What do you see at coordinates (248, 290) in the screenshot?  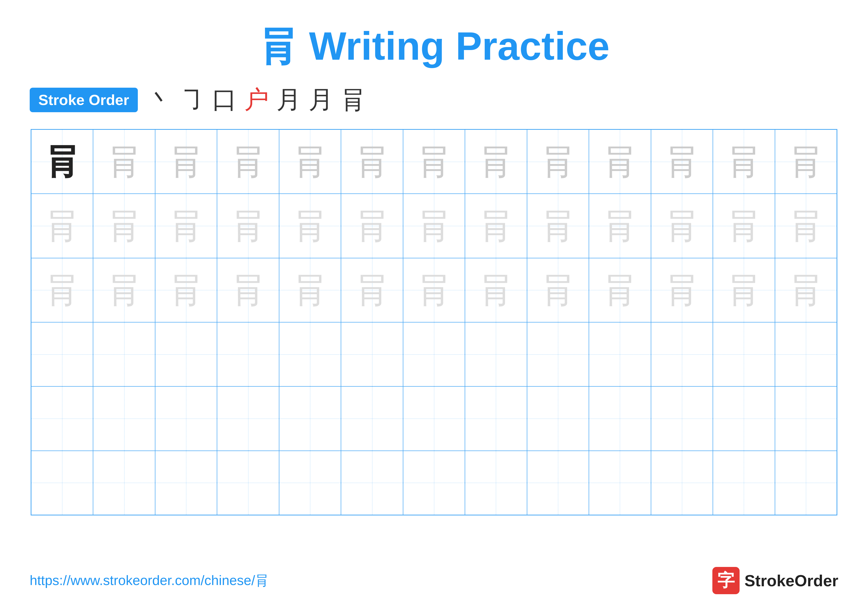 I see `grid-cell-r3c4: 肙` at bounding box center [248, 290].